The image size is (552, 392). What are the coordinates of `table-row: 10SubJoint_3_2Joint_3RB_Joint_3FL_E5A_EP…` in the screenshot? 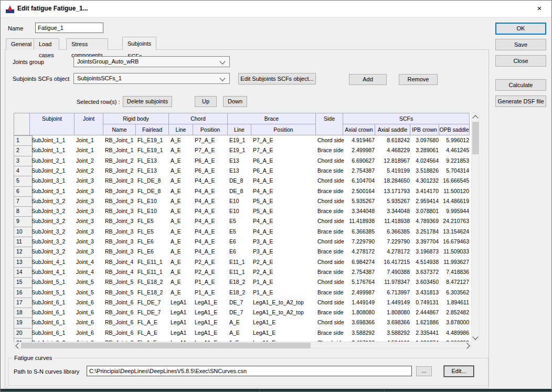 It's located at (242, 232).